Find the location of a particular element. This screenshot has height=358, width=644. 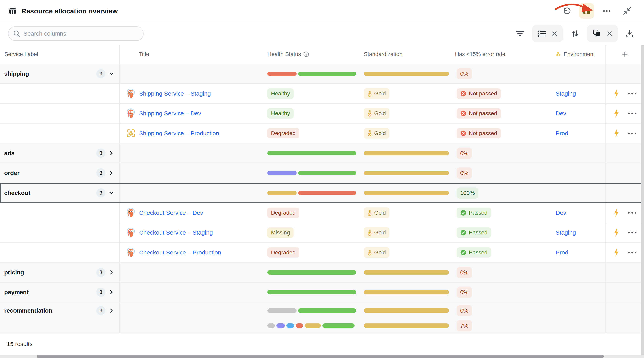

health-status-bar is located at coordinates (311, 326).